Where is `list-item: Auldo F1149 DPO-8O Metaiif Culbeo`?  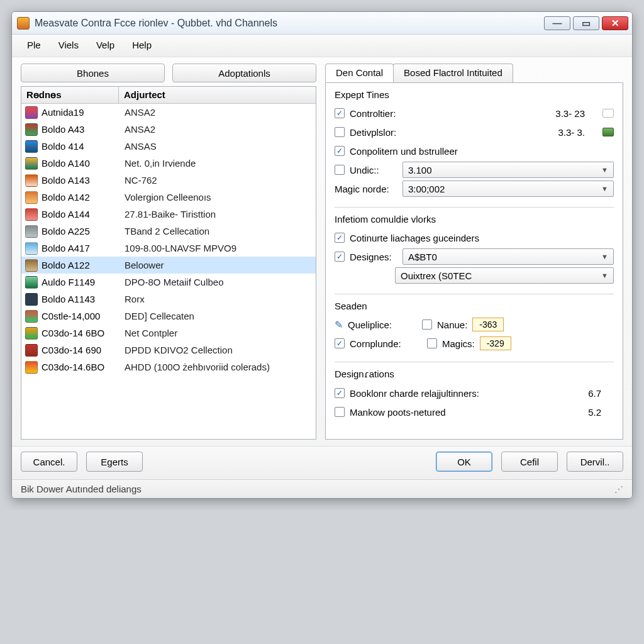 list-item: Auldo F1149 DPO-8O Metaiif Culbeo is located at coordinates (169, 282).